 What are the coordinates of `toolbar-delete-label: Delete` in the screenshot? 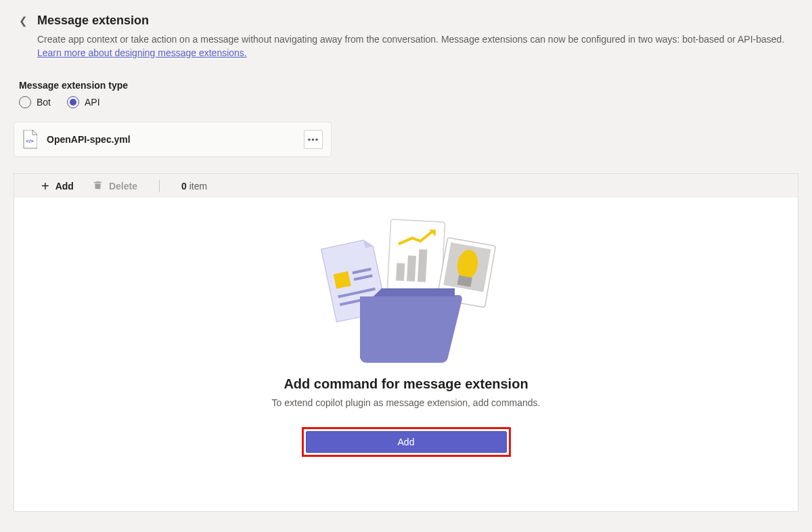 It's located at (123, 186).